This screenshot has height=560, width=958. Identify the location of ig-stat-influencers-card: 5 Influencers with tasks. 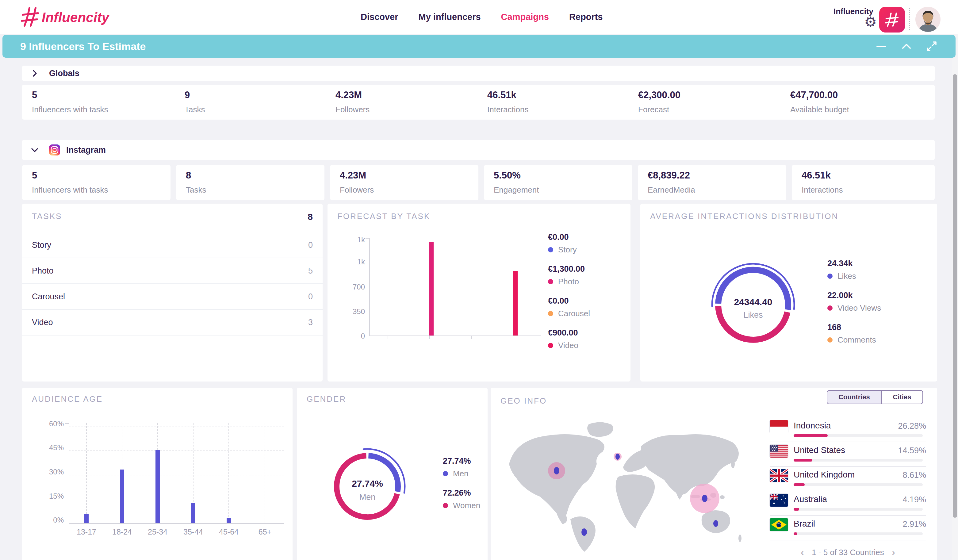
(97, 182).